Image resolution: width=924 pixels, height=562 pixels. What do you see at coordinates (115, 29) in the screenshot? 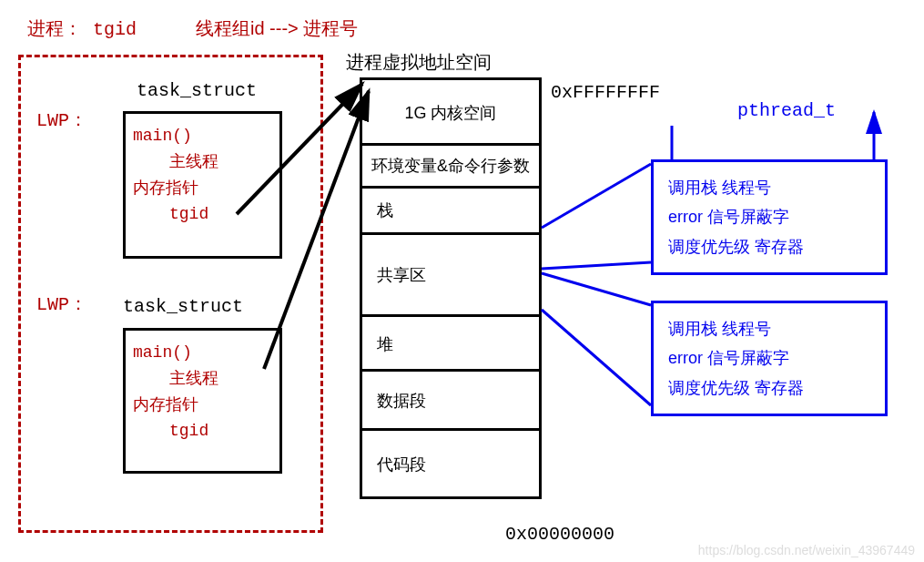
I see `tgid-text: tgid` at bounding box center [115, 29].